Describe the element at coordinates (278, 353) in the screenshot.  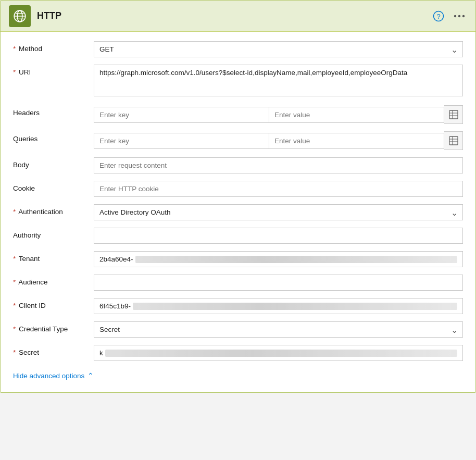
I see `secret-input: k` at that location.